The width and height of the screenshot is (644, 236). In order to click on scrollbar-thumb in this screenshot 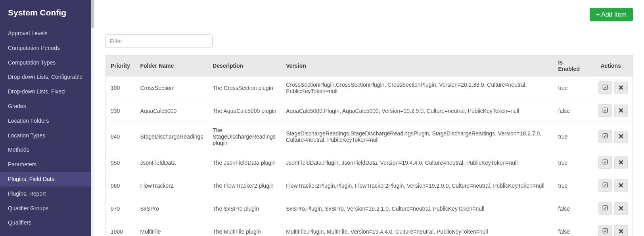, I will do `click(93, 14)`.